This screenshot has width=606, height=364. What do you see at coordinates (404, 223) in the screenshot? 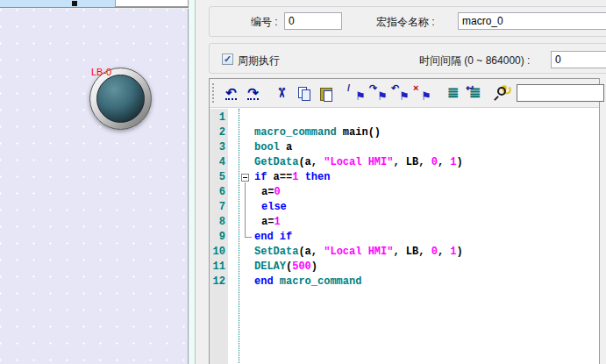
I see `code-line: 8a=1` at bounding box center [404, 223].